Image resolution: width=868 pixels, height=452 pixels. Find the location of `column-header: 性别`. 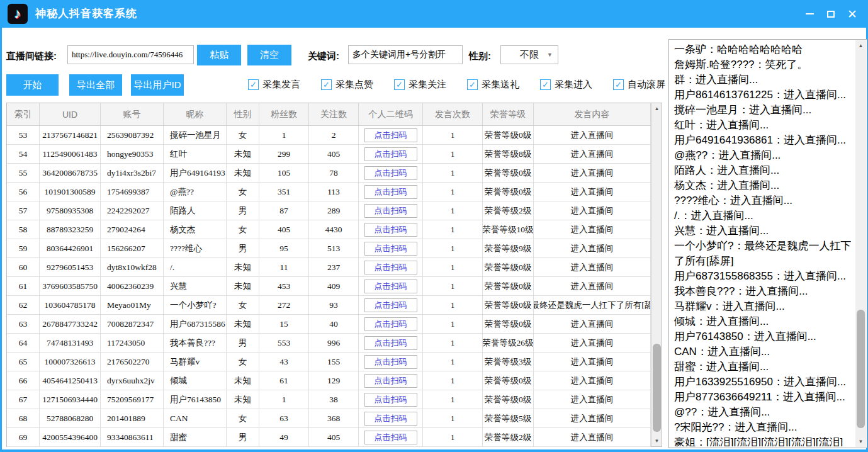

column-header: 性别 is located at coordinates (243, 115).